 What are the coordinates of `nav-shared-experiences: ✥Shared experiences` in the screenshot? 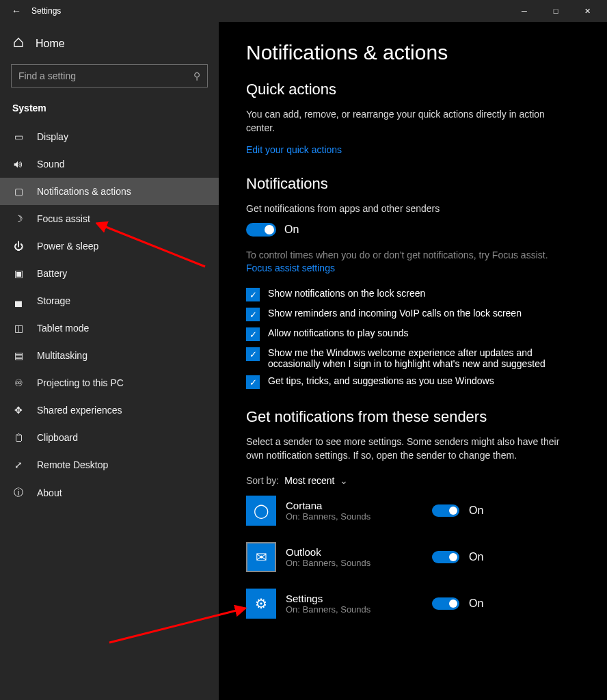 It's located at (109, 410).